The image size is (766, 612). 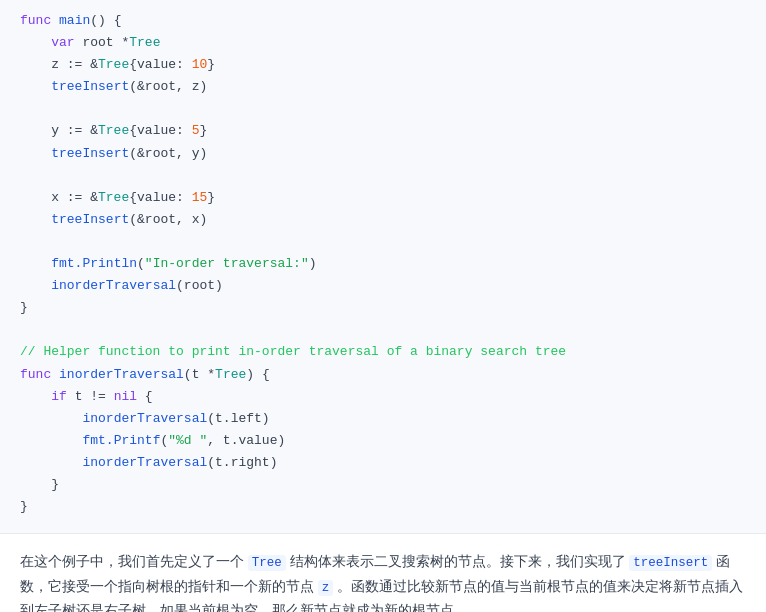 What do you see at coordinates (383, 375) in the screenshot?
I see `code-line: func inorderTraversal(t *Tree) {` at bounding box center [383, 375].